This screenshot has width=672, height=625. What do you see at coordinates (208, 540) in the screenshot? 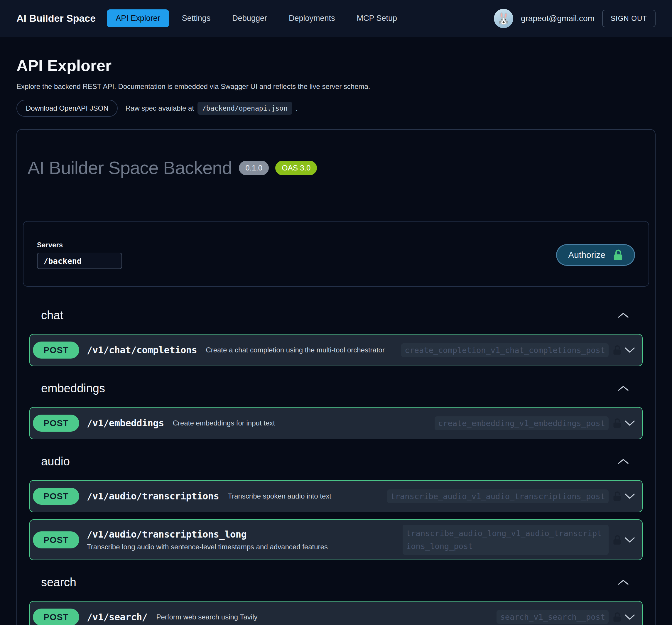
I see `endpoint-info: /v1/audio/transcriptions_long Transcribe…` at bounding box center [208, 540].